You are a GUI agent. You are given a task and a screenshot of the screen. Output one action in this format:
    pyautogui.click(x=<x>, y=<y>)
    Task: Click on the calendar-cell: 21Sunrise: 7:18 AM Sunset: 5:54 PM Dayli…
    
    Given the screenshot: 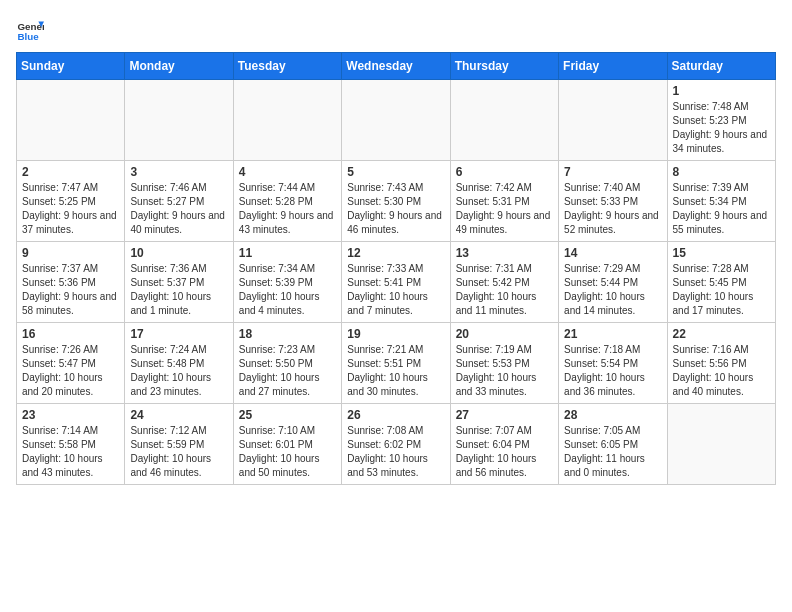 What is the action you would take?
    pyautogui.click(x=613, y=364)
    